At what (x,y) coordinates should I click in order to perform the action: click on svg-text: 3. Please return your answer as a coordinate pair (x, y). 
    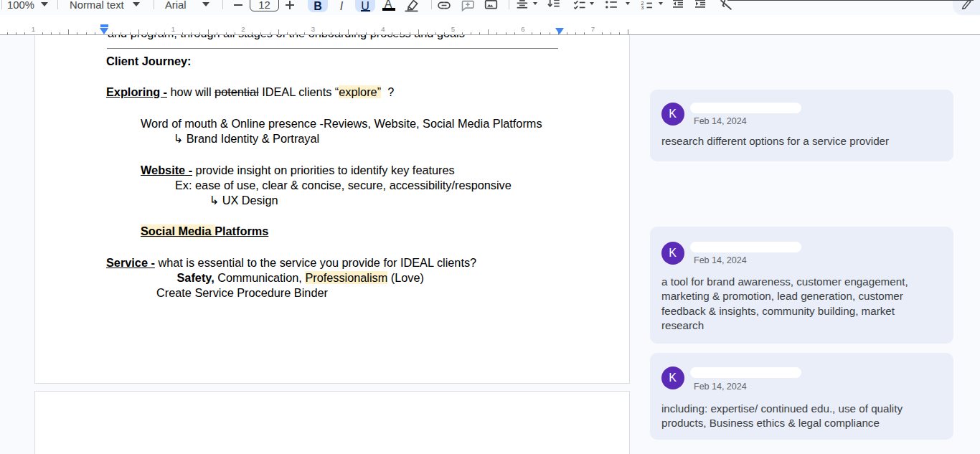
    Looking at the image, I should click on (643, 7).